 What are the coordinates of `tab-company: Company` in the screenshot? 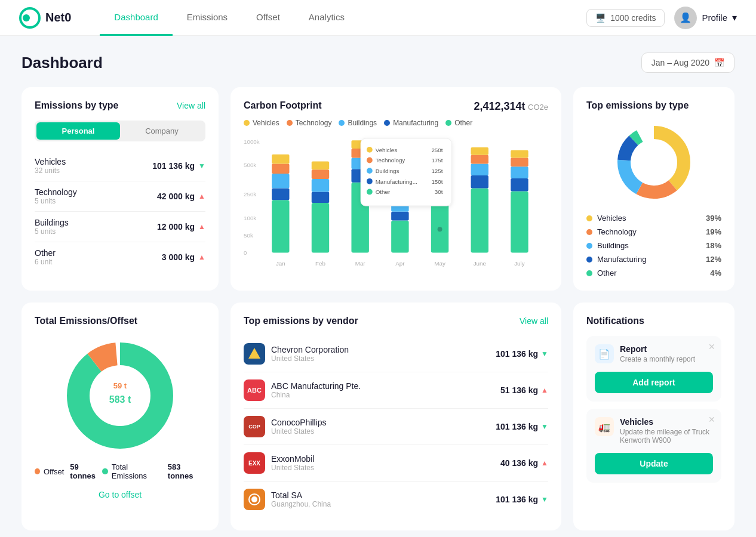 It's located at (162, 131).